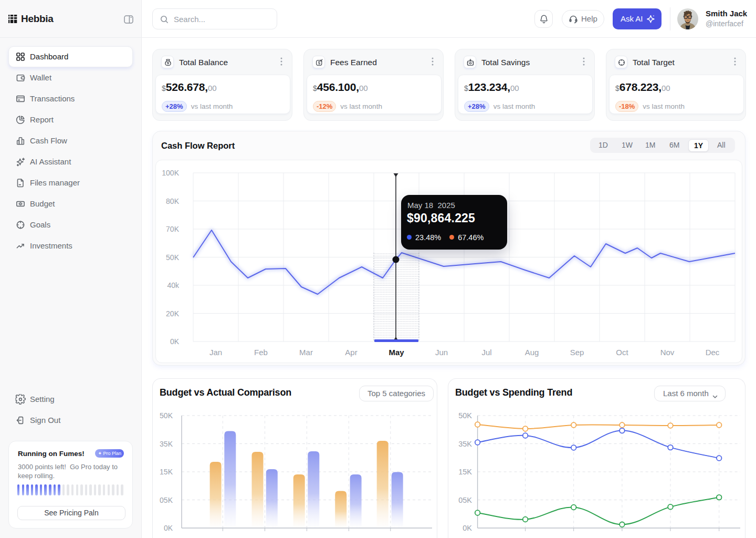 Image resolution: width=756 pixels, height=538 pixels. Describe the element at coordinates (170, 173) in the screenshot. I see `svg-text: 100K` at that location.